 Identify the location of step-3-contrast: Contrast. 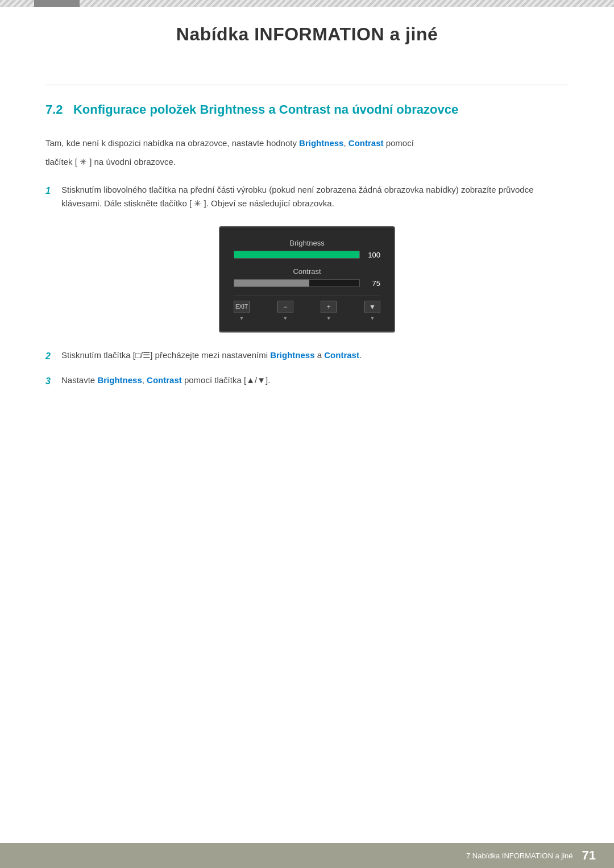
(164, 380).